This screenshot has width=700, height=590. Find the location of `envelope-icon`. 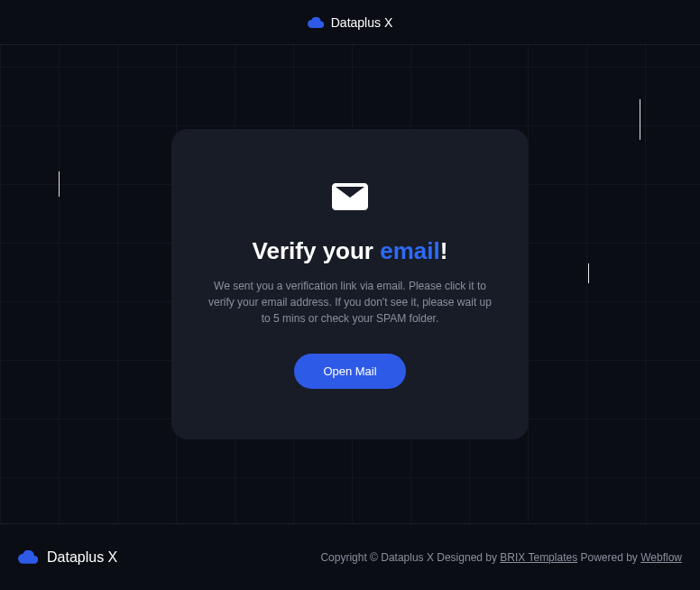

envelope-icon is located at coordinates (350, 197).